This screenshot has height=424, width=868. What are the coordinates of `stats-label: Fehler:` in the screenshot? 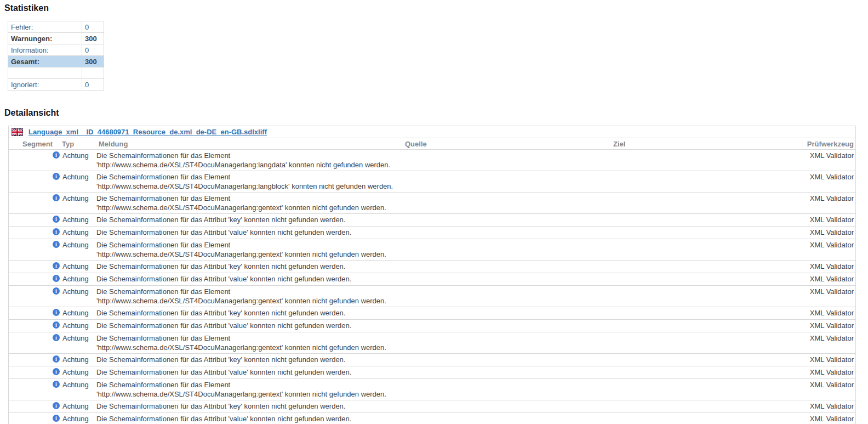 It's located at (45, 27).